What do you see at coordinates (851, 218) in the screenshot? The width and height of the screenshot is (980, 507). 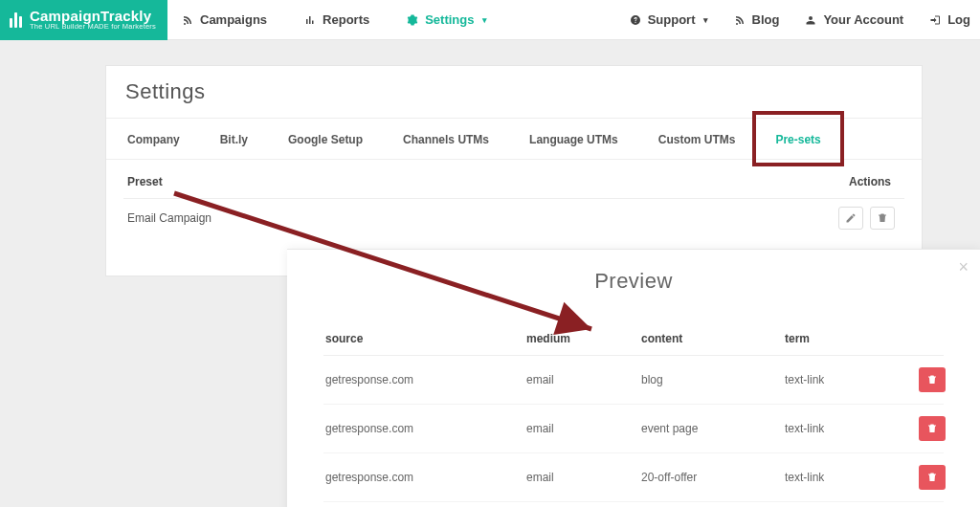 I see `pencil-icon` at bounding box center [851, 218].